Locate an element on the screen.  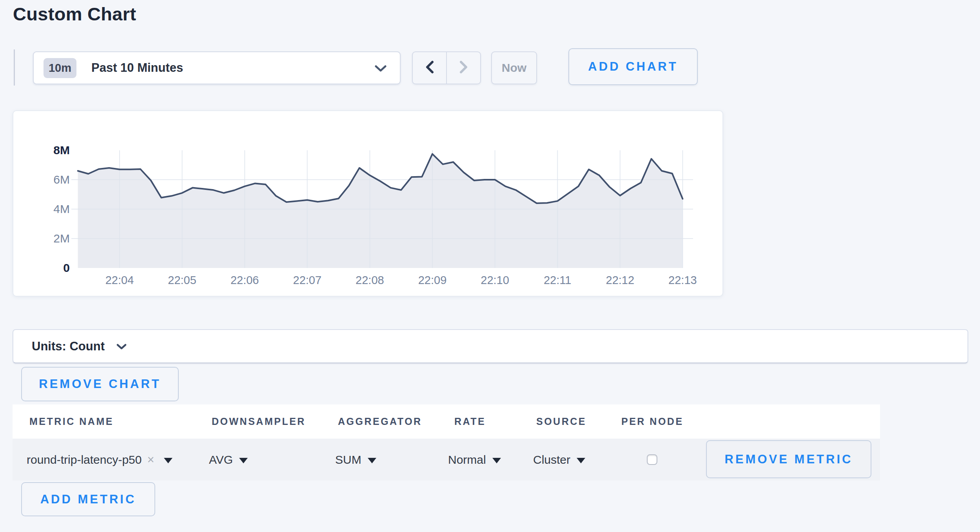
prev-time-button is located at coordinates (430, 68).